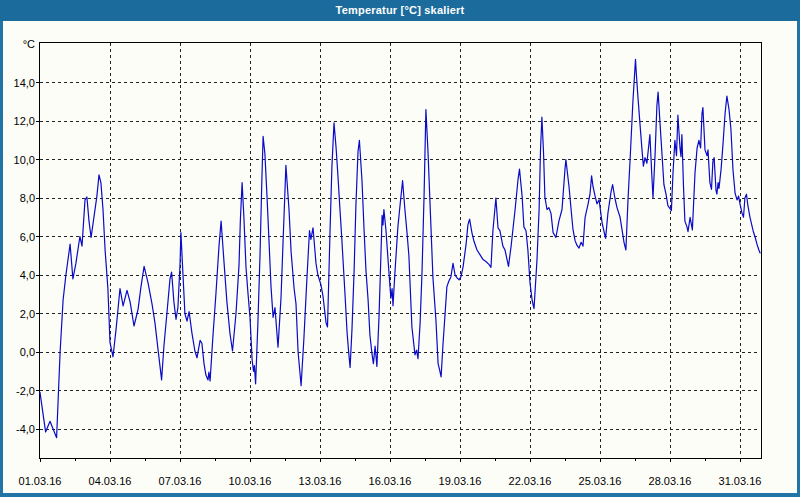 This screenshot has width=800, height=500. Describe the element at coordinates (28, 275) in the screenshot. I see `y-tick-label: 4,0` at that location.